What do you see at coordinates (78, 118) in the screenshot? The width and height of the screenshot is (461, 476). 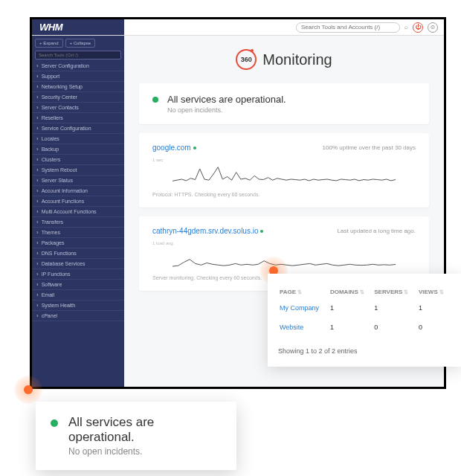 I see `sidebar-item: Resellers` at bounding box center [78, 118].